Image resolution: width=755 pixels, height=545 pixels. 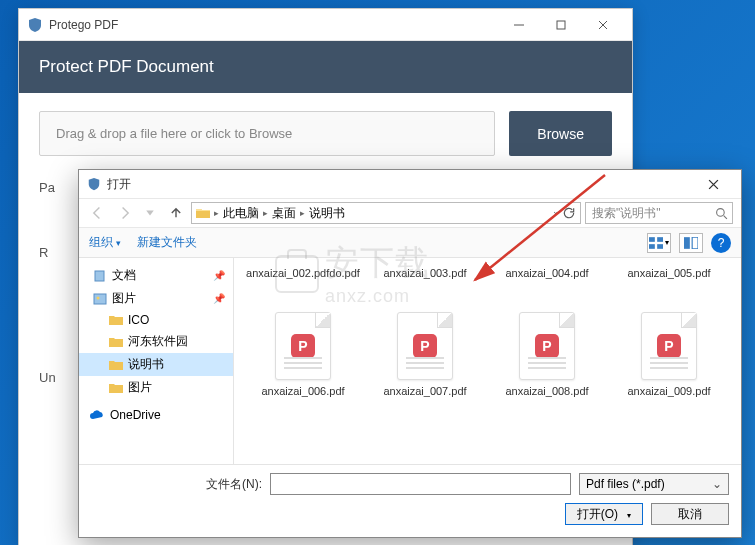 I want to click on app-icon, so click(x=35, y=25).